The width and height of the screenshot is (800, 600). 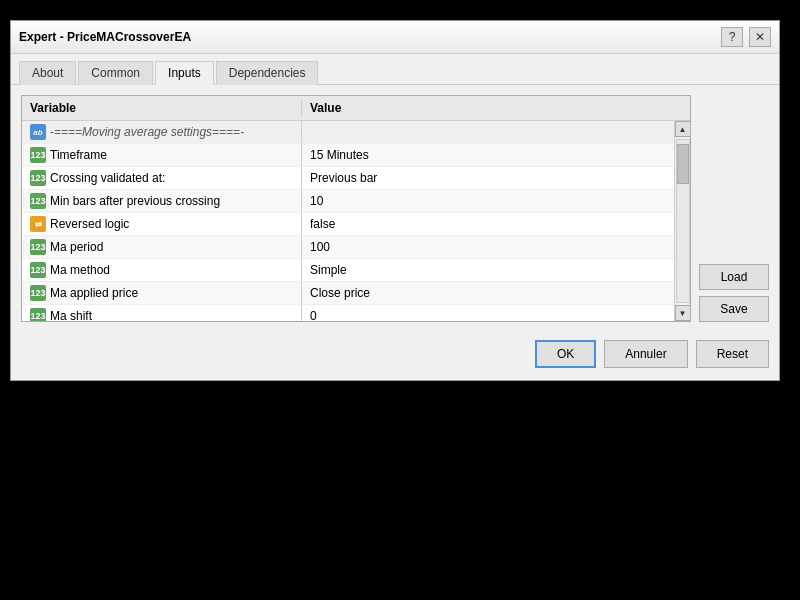 What do you see at coordinates (734, 309) in the screenshot?
I see `save-button: Save` at bounding box center [734, 309].